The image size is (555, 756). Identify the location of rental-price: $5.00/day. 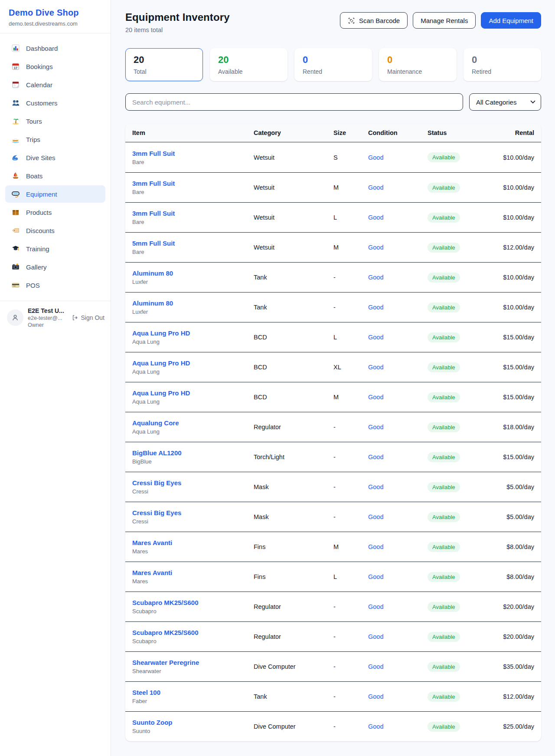
(516, 487).